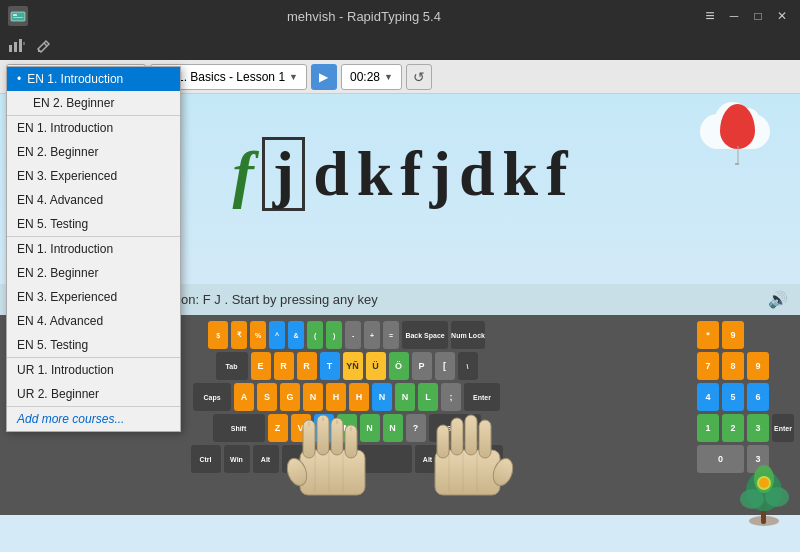  What do you see at coordinates (733, 335) in the screenshot?
I see `numpad-9: 9` at bounding box center [733, 335].